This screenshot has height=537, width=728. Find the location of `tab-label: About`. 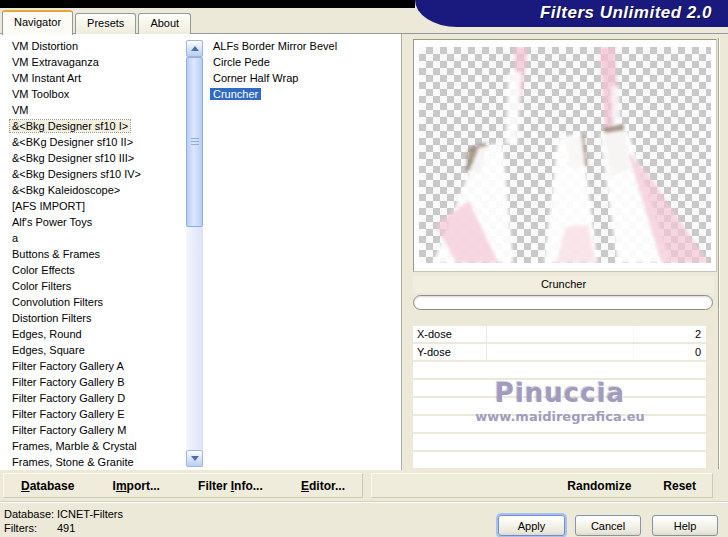

tab-label: About is located at coordinates (164, 23).